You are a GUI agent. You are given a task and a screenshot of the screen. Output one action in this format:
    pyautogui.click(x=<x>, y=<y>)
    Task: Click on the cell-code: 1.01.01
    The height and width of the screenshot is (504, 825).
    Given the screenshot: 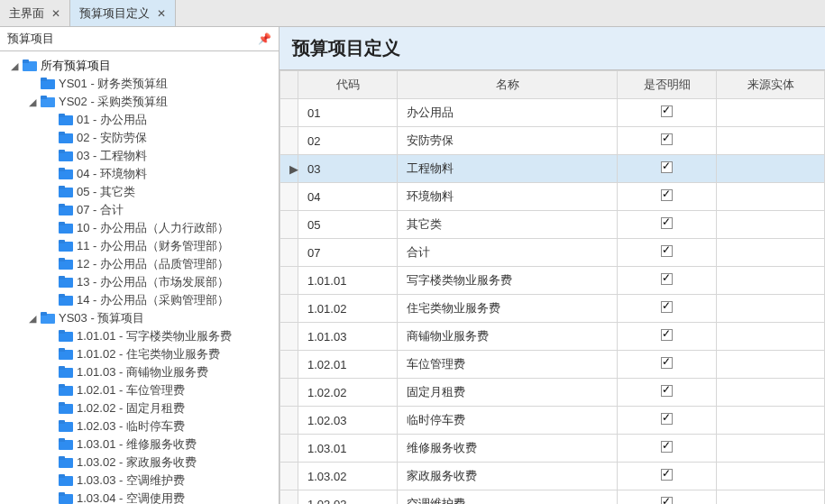 What is the action you would take?
    pyautogui.click(x=348, y=281)
    